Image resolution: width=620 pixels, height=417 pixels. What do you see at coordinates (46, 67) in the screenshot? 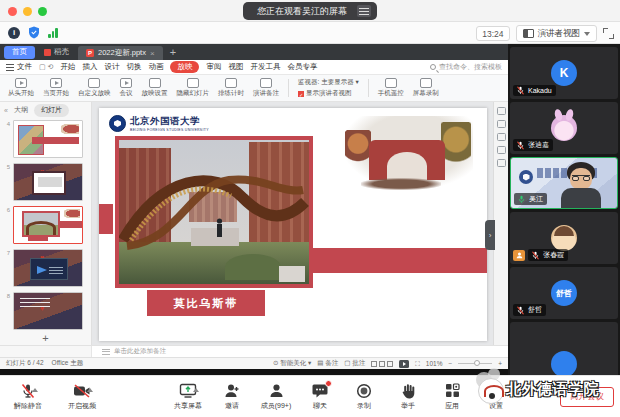
I see `quick-save-icons: ▢ ⟲` at bounding box center [46, 67].